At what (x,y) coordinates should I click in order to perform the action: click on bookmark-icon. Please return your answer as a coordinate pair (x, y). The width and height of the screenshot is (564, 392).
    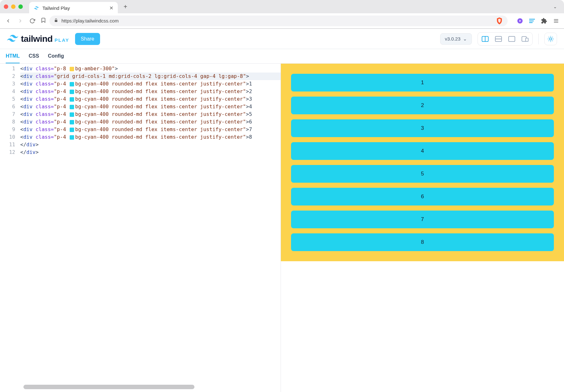
    Looking at the image, I should click on (43, 21).